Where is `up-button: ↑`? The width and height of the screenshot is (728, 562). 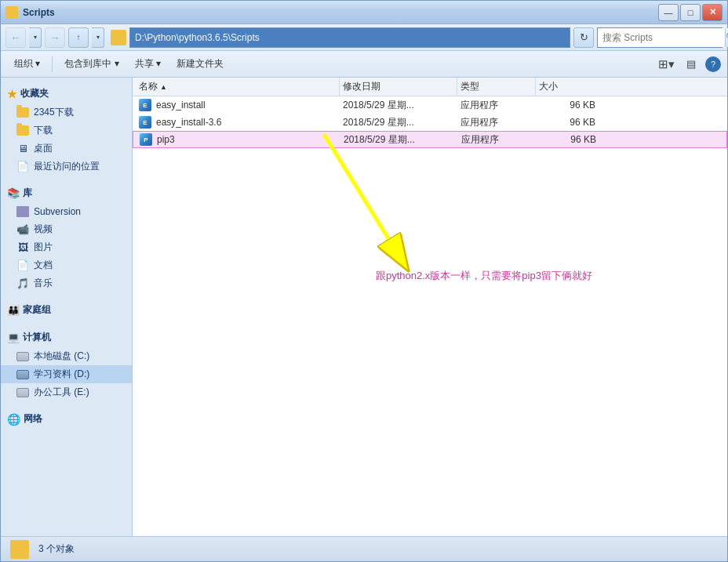 up-button: ↑ is located at coordinates (78, 38).